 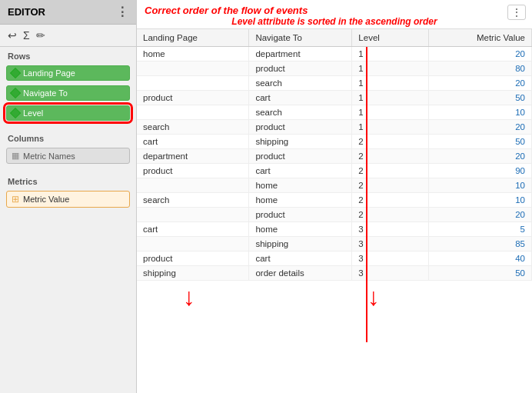 What do you see at coordinates (41, 35) in the screenshot?
I see `edit-icon: ✏` at bounding box center [41, 35].